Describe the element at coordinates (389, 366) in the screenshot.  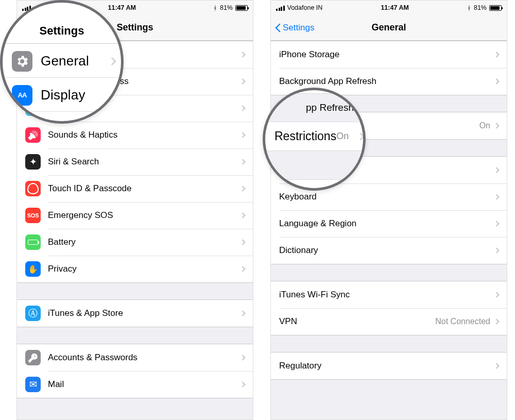
I see `row-regulatory: Regulatory` at that location.